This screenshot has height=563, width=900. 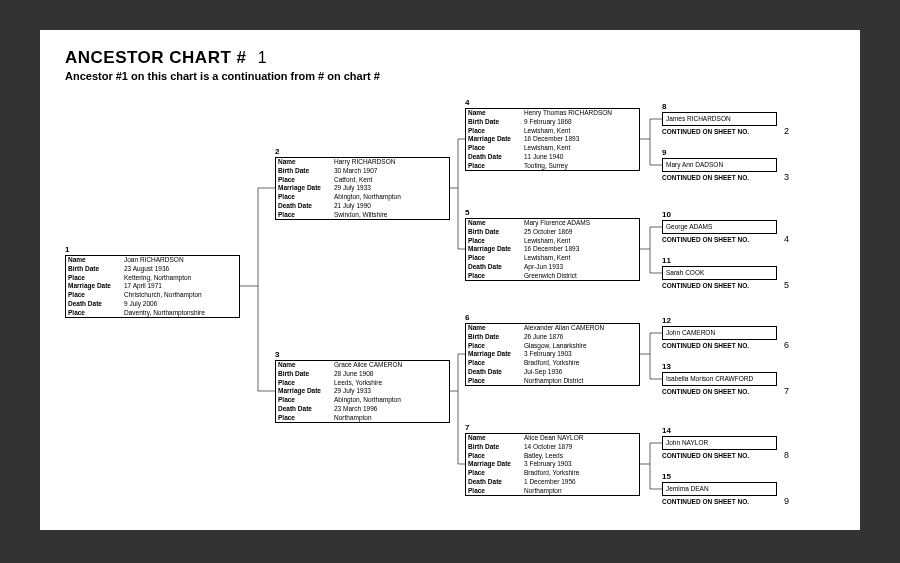 I want to click on sheet-13: 7, so click(x=786, y=391).